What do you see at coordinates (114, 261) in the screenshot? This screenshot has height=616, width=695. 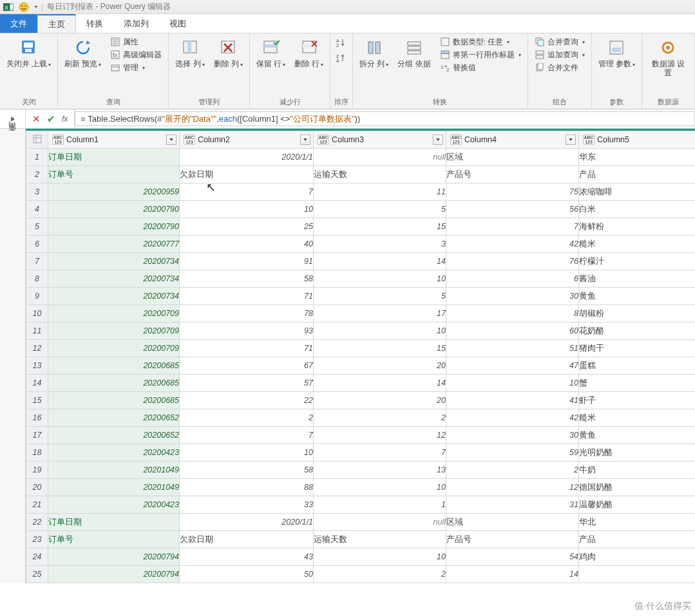 I see `cell: 20200734` at bounding box center [114, 261].